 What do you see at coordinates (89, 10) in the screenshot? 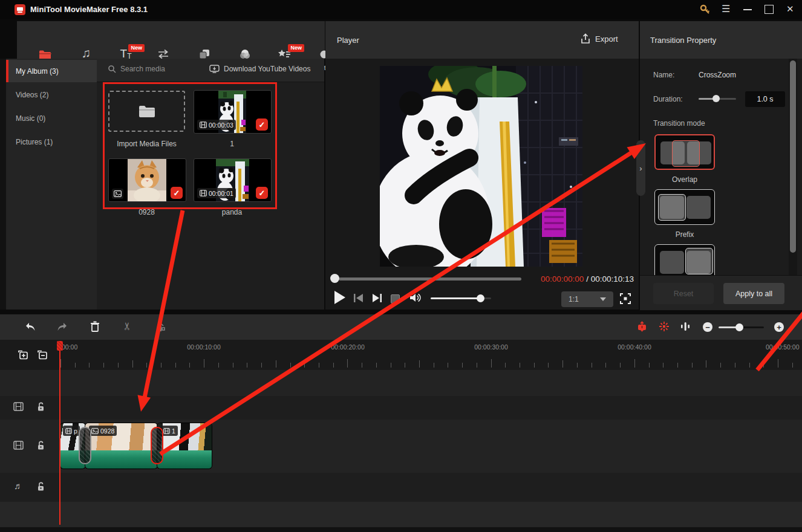
I see `window-title: MiniTool MovieMaker Free 8.3.1` at bounding box center [89, 10].